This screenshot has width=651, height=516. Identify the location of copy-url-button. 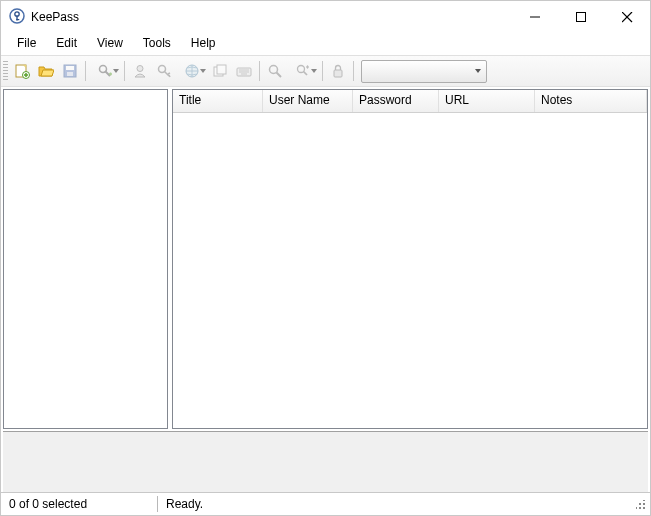
(220, 71).